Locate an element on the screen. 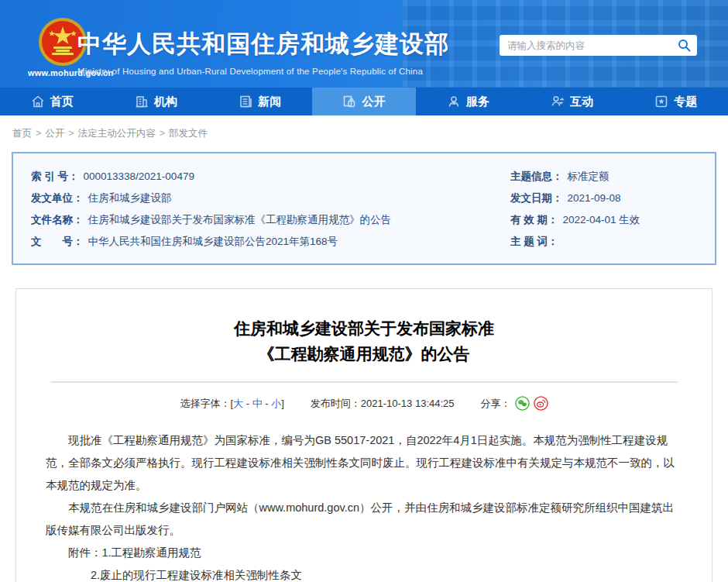 The image size is (728, 582). meta-label: 发文日期： is located at coordinates (537, 198).